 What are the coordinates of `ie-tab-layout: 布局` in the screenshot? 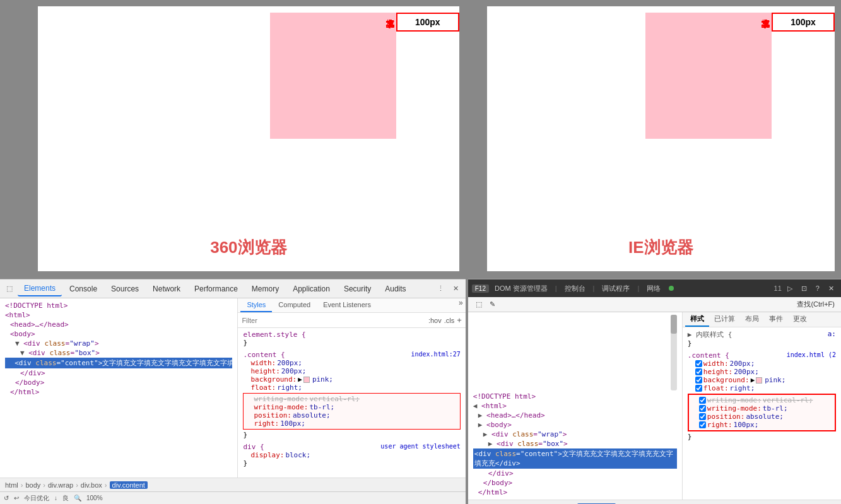 It's located at (752, 319).